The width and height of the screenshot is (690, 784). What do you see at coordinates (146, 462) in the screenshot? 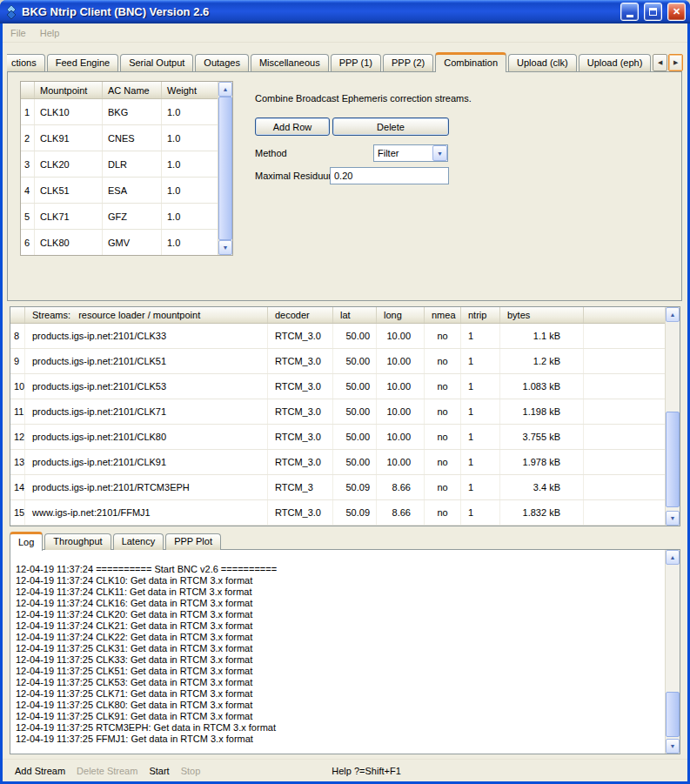
I see `cell-mountpoint: products.igs-ip.net:2101/CLK91` at bounding box center [146, 462].